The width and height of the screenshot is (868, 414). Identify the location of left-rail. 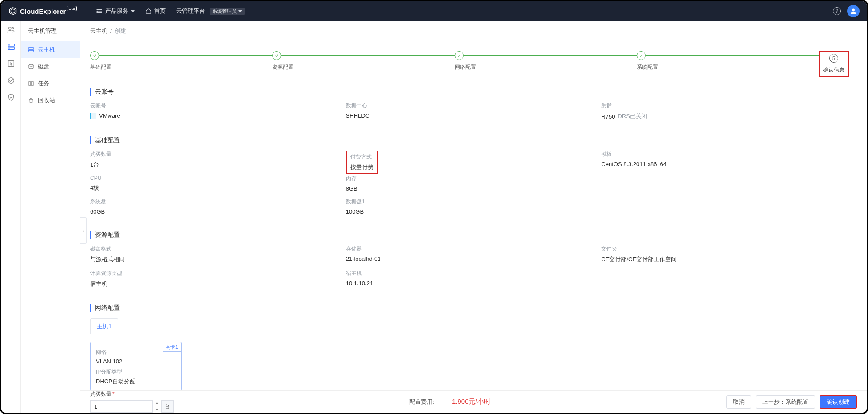
(11, 217).